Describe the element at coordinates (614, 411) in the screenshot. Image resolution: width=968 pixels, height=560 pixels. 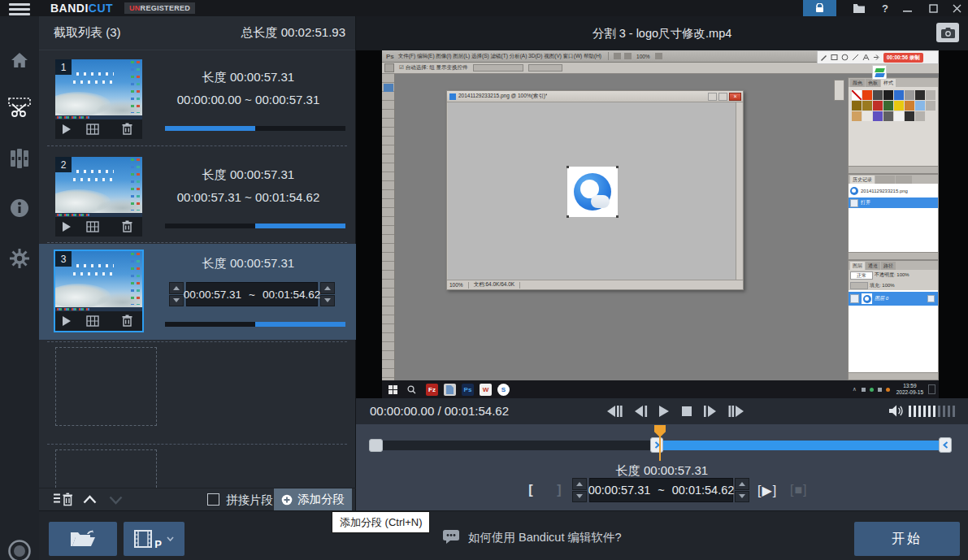
I see `previous-segment-button` at that location.